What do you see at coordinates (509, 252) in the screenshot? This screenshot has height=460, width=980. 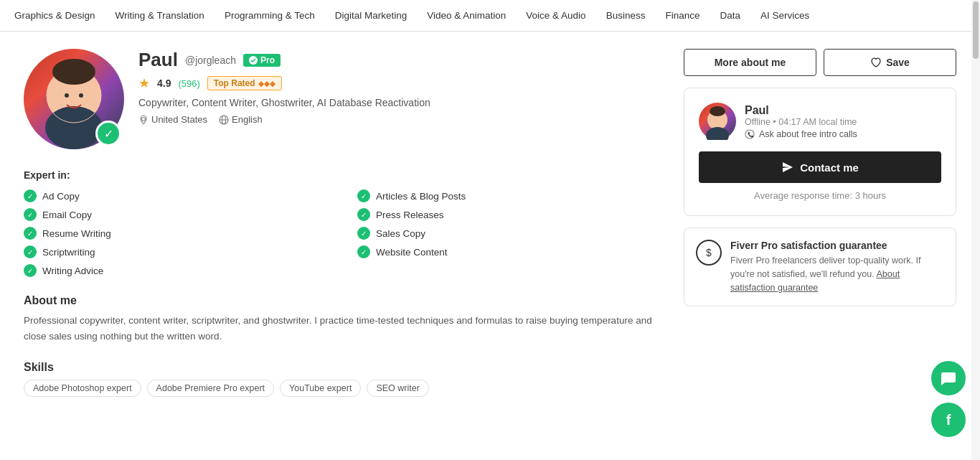 I see `expert-item: ✓ Website Content` at bounding box center [509, 252].